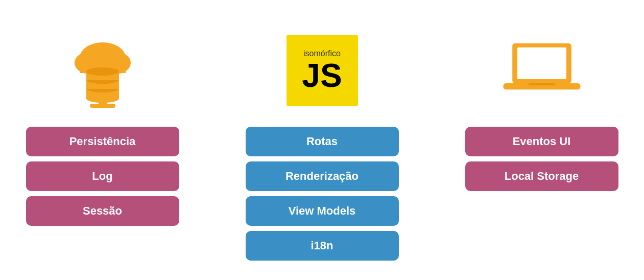 Image resolution: width=644 pixels, height=280 pixels. Describe the element at coordinates (103, 176) in the screenshot. I see `server-badges: Persistência Log Sessão` at that location.